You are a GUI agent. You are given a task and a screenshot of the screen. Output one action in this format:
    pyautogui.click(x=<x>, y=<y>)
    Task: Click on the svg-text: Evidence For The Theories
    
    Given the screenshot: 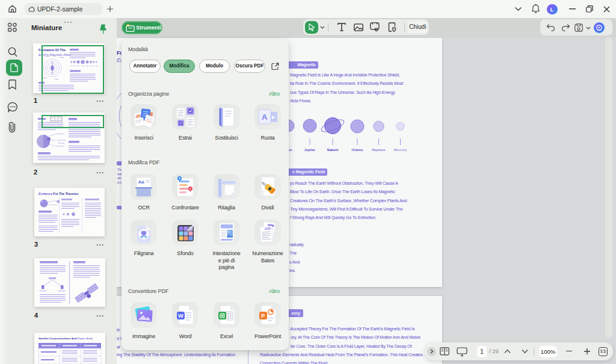 What is the action you would take?
    pyautogui.click(x=58, y=194)
    